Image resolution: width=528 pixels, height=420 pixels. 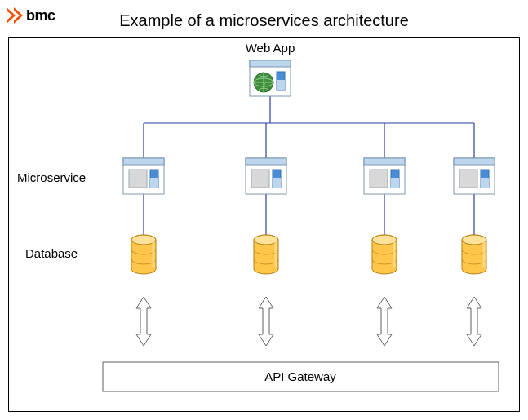 I want to click on microservice-row-label: Microservice, so click(x=51, y=178).